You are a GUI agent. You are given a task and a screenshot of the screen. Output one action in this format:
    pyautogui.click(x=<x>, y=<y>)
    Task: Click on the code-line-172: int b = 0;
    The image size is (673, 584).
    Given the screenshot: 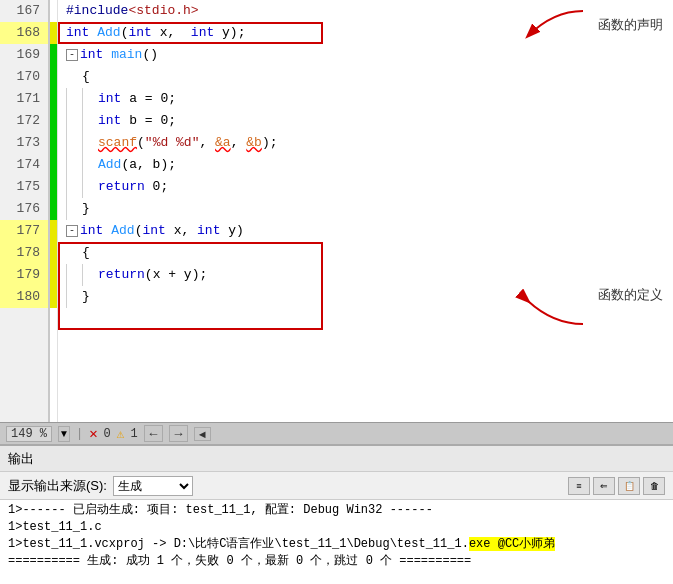 What is the action you would take?
    pyautogui.click(x=370, y=121)
    